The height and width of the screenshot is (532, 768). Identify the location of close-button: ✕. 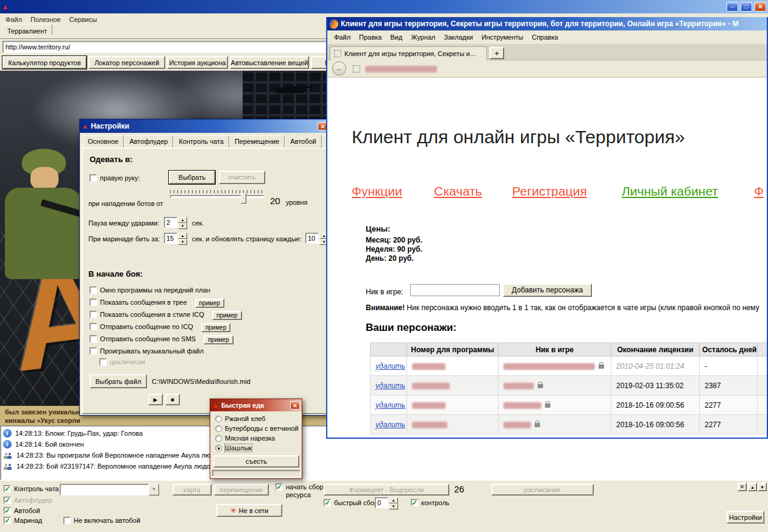
(761, 7).